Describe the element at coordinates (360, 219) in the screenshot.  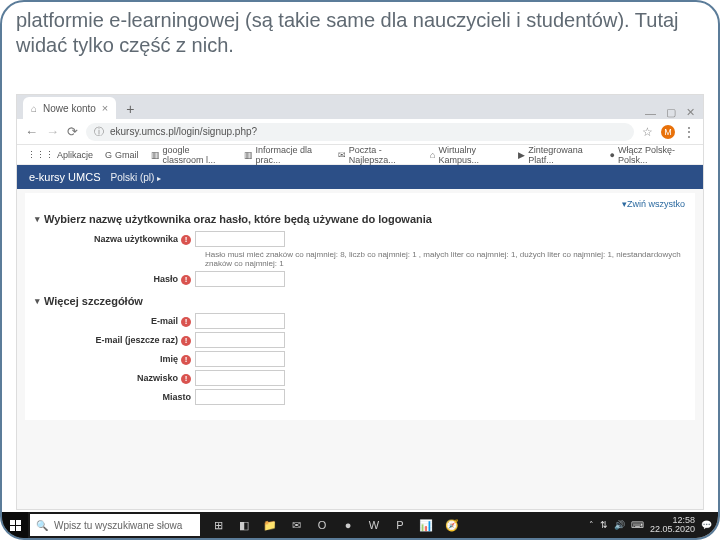
I see `section-credentials-header: Wybierz nazwę użytkownika oraz hasło, kt…` at that location.